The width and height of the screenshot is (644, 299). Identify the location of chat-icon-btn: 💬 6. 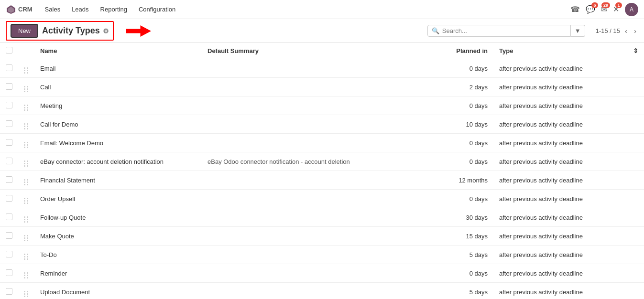
(590, 10).